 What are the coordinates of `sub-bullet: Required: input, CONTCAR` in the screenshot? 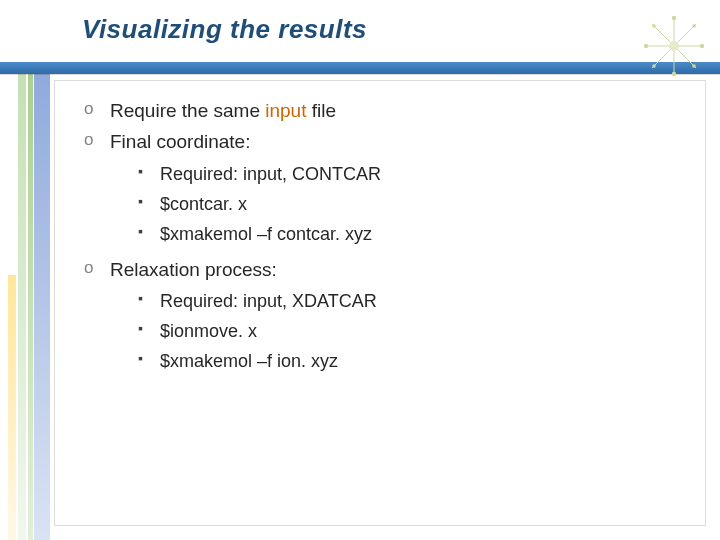 It's located at (260, 175).